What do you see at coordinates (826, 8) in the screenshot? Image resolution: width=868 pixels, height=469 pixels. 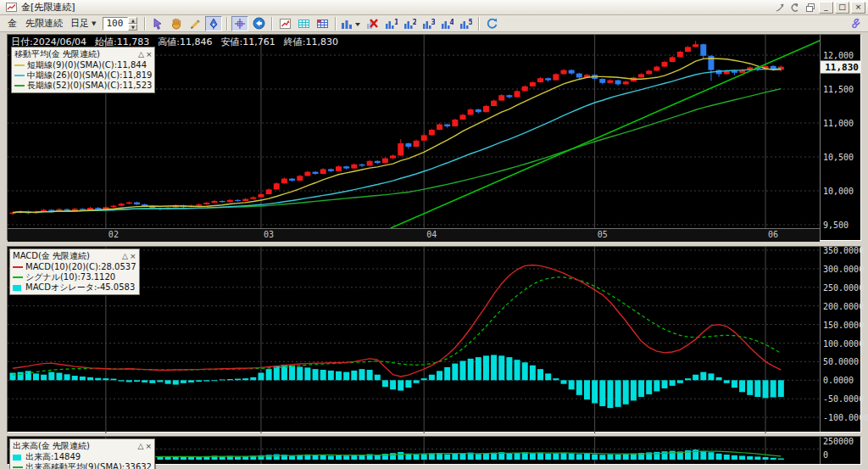 I see `minimize-button: _` at bounding box center [826, 8].